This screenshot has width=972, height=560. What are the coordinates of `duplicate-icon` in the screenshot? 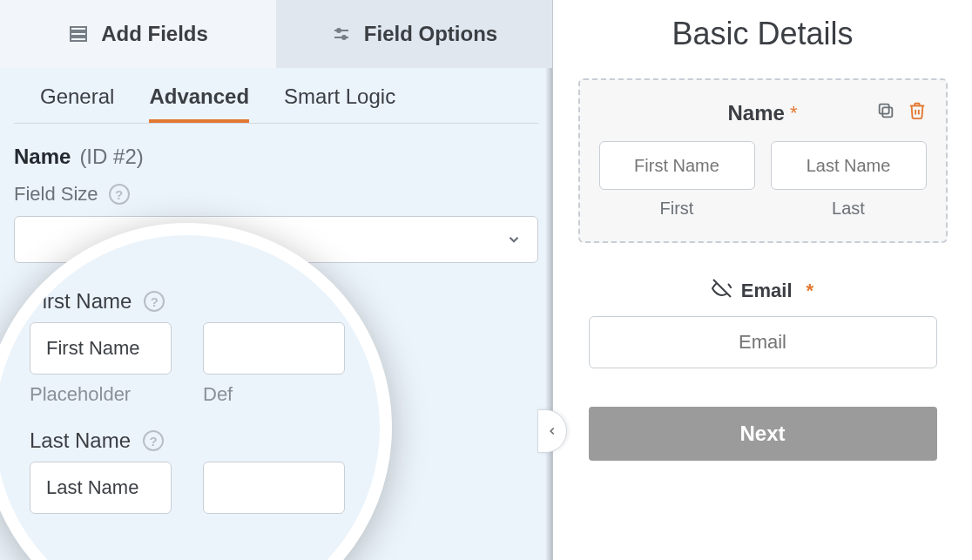 It's located at (886, 111).